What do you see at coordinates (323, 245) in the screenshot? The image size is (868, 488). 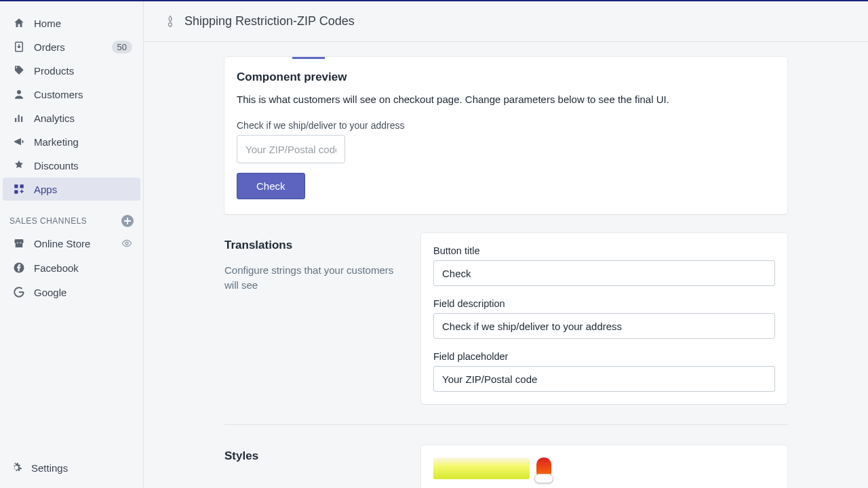 I see `translations-heading: Translations` at bounding box center [323, 245].